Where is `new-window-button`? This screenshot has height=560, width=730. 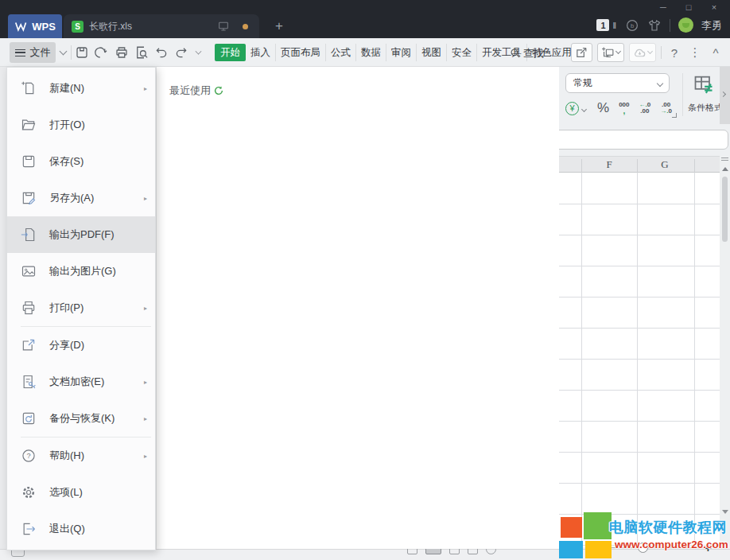
new-window-button is located at coordinates (611, 52).